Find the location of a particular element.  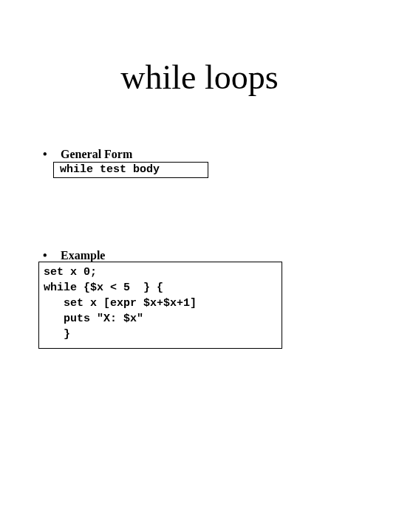

bullet-example: • Example is located at coordinates (74, 256).